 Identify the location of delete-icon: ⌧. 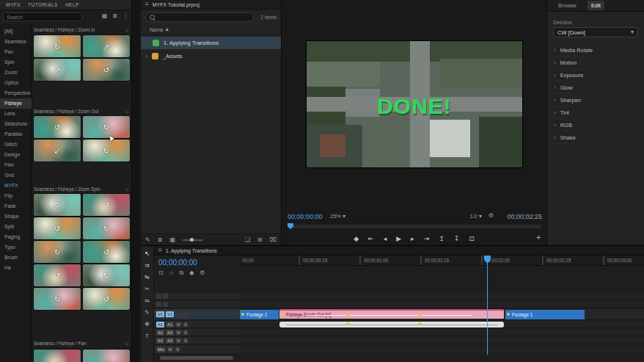
(273, 240).